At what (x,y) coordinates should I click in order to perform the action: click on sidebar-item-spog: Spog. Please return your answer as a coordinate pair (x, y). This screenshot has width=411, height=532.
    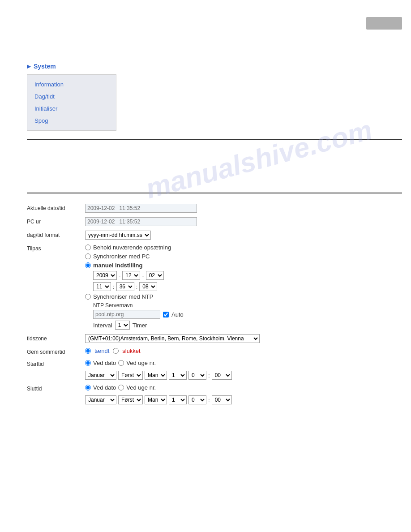
    Looking at the image, I should click on (72, 121).